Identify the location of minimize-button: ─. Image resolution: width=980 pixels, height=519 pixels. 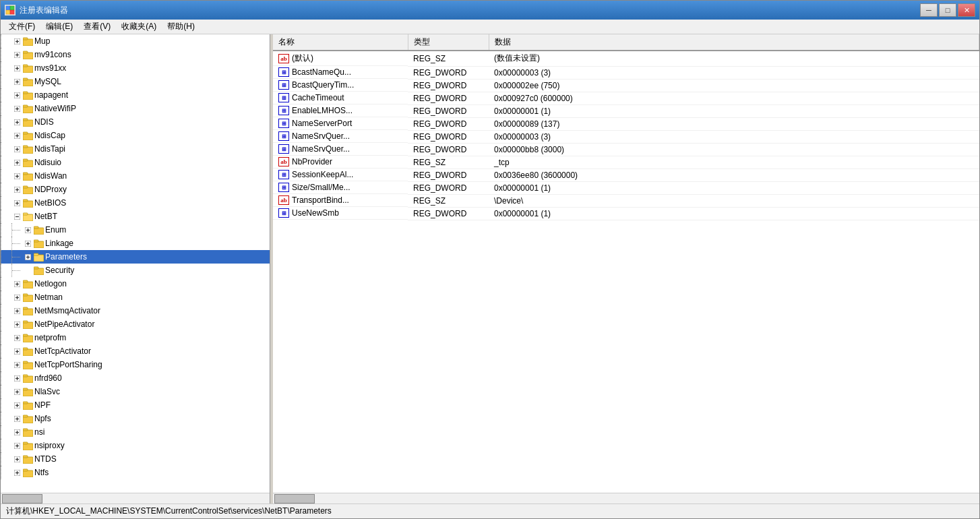
(929, 10).